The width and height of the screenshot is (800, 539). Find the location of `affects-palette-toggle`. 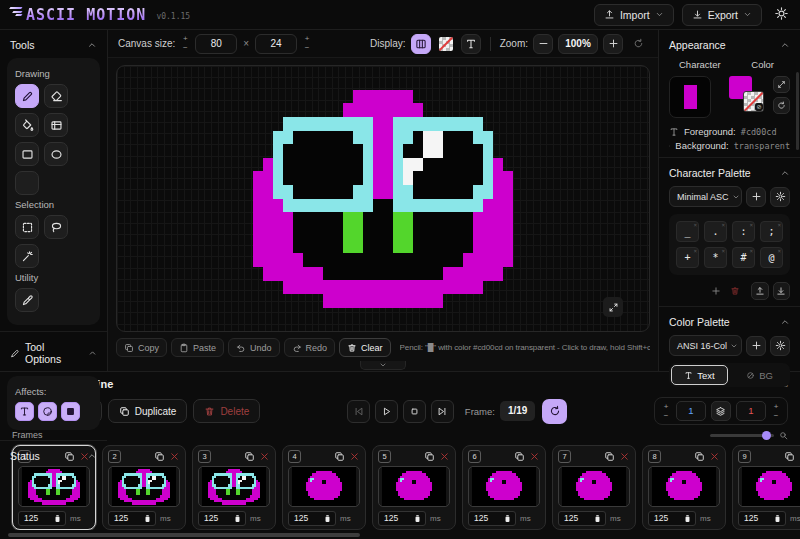

affects-palette-toggle is located at coordinates (48, 412).